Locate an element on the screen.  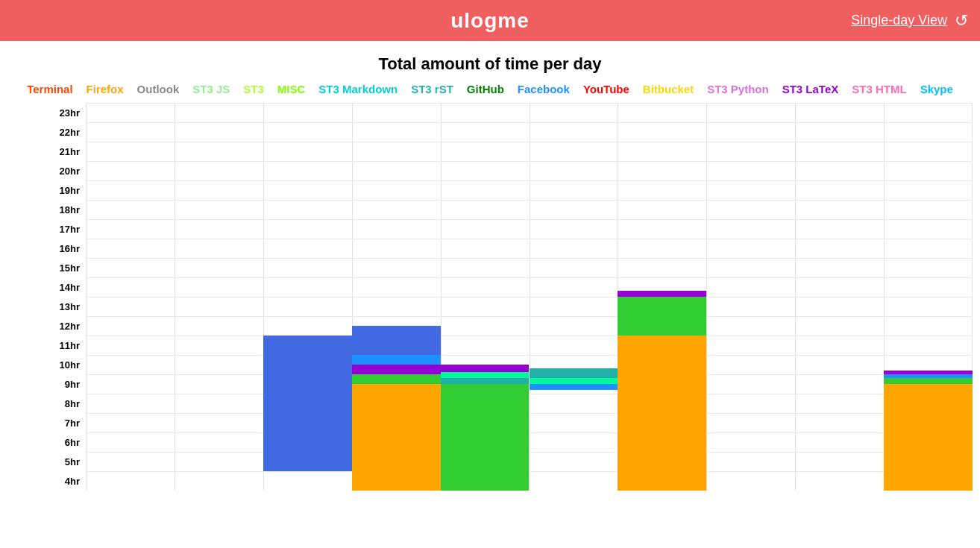
y-label: 19hr is located at coordinates (66, 190).